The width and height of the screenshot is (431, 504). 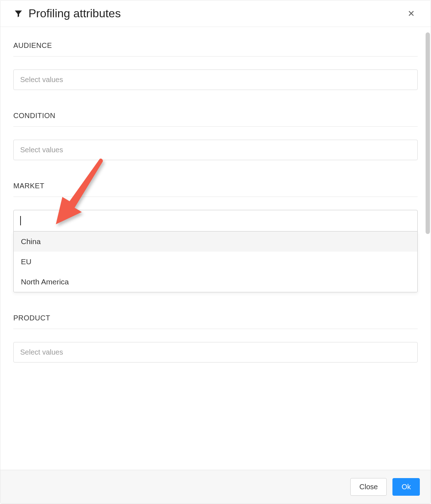 I want to click on section-label-market: MARKET, so click(x=216, y=189).